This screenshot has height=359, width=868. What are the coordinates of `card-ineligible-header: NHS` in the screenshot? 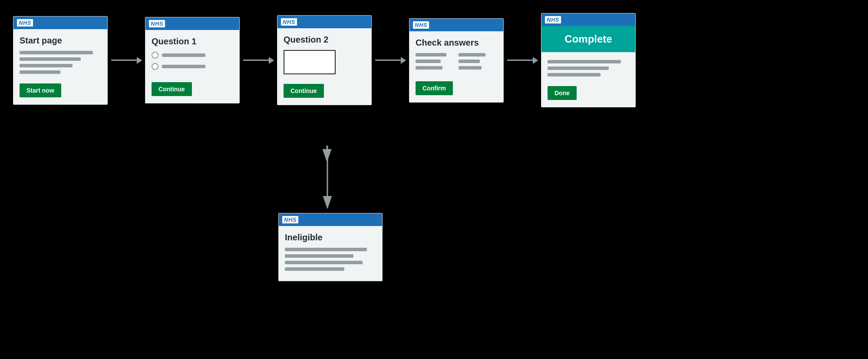 It's located at (330, 220).